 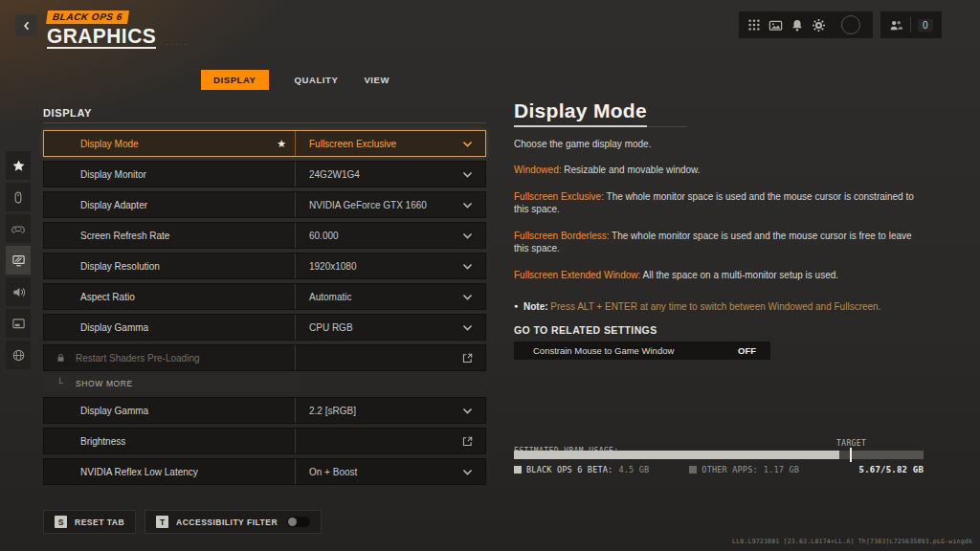 I want to click on setting-row-display-monitor: Display Monitor24G2W1G4, so click(x=264, y=174).